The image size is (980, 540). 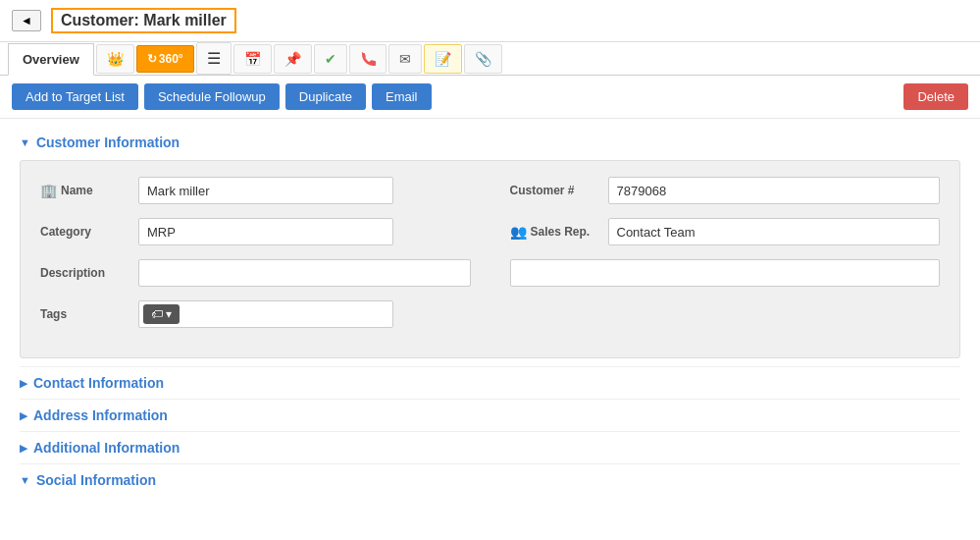 I want to click on tab-360: ↻ 360°, so click(x=165, y=59).